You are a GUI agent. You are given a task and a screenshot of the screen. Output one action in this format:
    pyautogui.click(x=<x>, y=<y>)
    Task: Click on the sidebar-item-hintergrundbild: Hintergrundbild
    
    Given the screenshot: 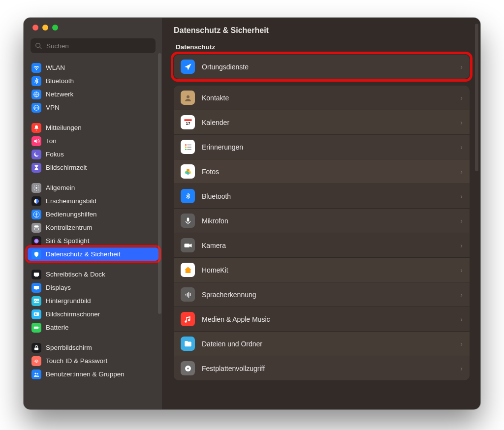 What is the action you would take?
    pyautogui.click(x=93, y=301)
    